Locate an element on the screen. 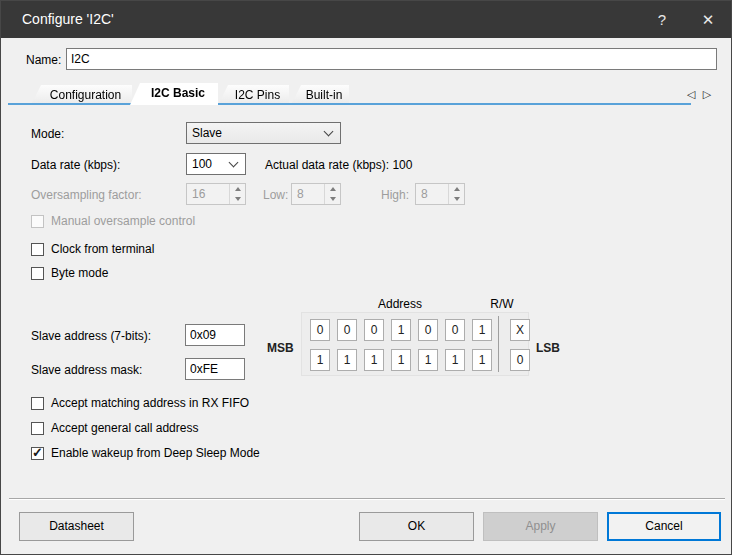 Image resolution: width=732 pixels, height=555 pixels. data-rate-select: 100 is located at coordinates (216, 164).